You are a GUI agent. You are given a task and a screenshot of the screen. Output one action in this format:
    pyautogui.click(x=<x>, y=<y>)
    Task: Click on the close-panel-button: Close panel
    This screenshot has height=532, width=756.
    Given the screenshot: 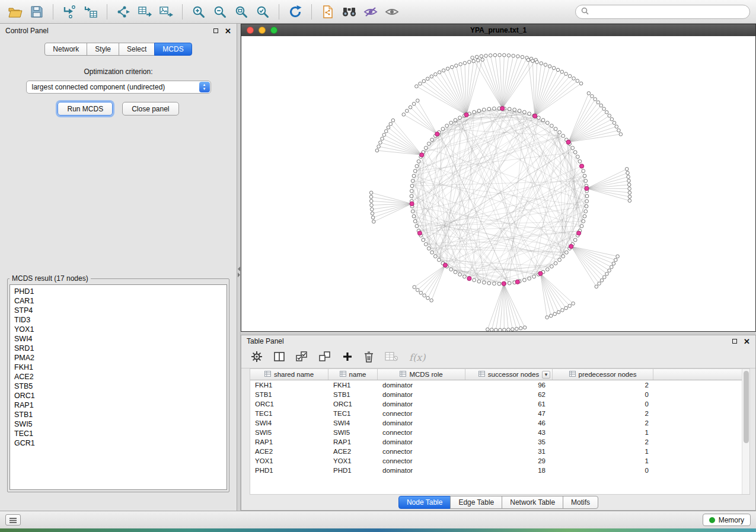 What is the action you would take?
    pyautogui.click(x=151, y=109)
    